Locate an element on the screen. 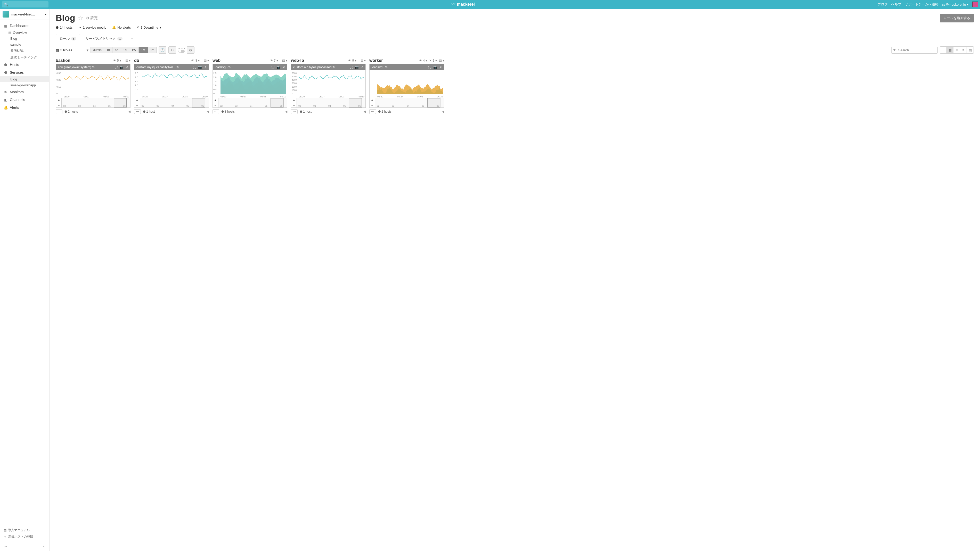  range-6h: 6h is located at coordinates (116, 50).